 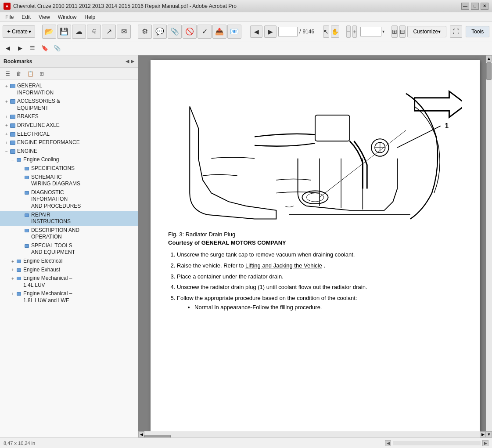 What do you see at coordinates (270, 32) in the screenshot?
I see `next-page-button: ▶` at bounding box center [270, 32].